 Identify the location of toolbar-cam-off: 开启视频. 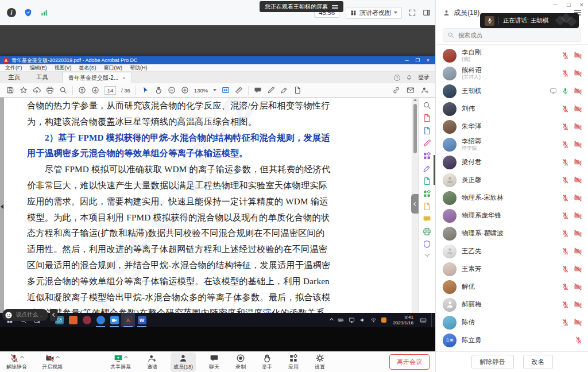
(52, 362).